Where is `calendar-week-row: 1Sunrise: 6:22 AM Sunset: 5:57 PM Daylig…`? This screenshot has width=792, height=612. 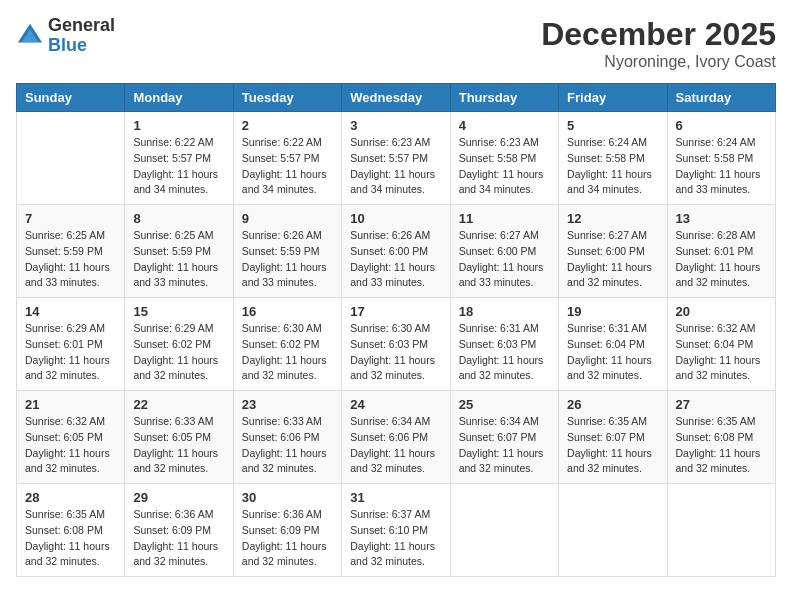
calendar-week-row: 1Sunrise: 6:22 AM Sunset: 5:57 PM Daylig… is located at coordinates (396, 158).